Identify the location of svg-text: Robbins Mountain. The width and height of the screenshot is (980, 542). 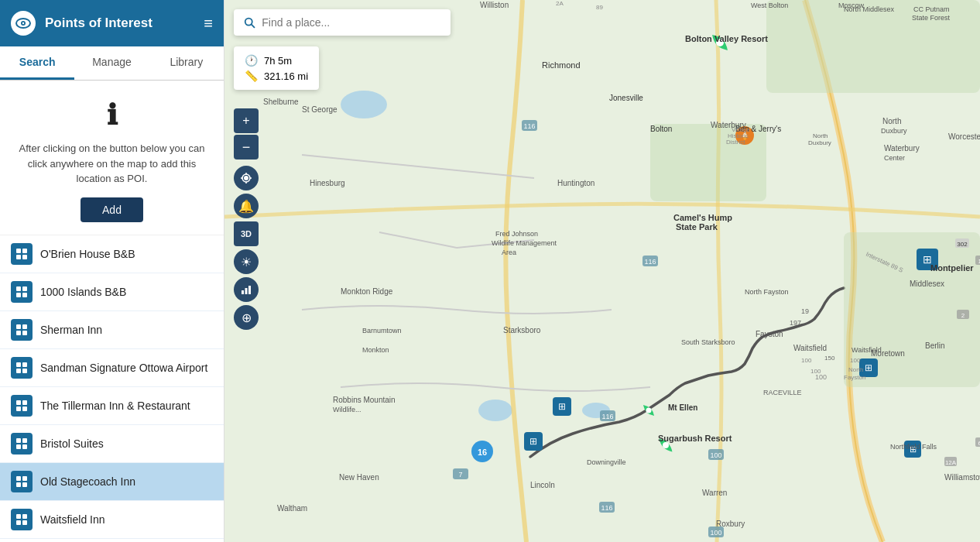
(364, 400).